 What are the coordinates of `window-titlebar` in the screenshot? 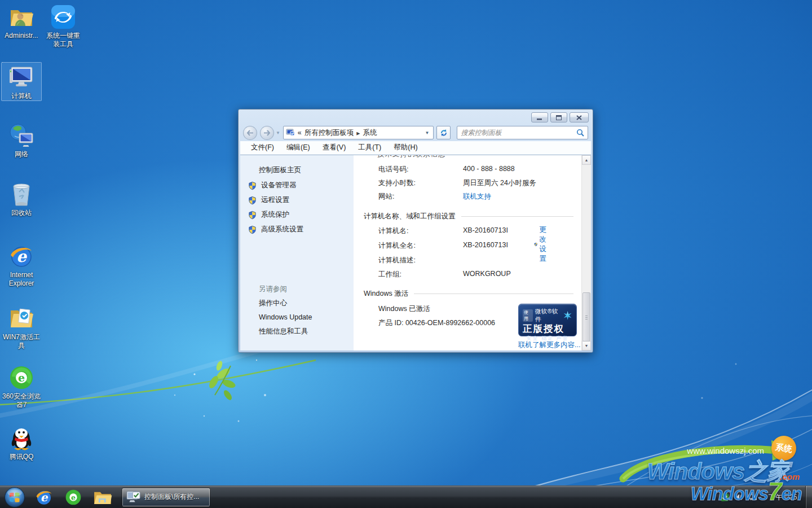 It's located at (416, 117).